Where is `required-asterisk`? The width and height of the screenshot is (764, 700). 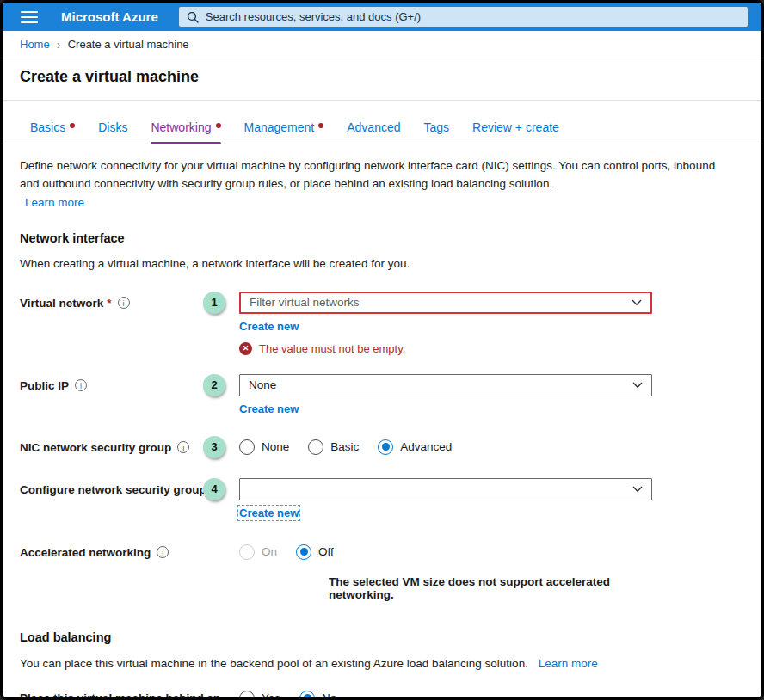
required-asterisk is located at coordinates (108, 303).